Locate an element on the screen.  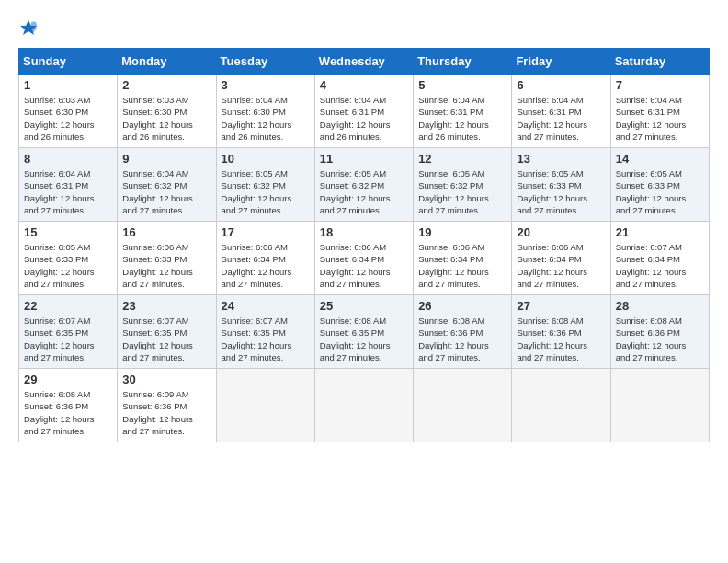
day-header-monday: Monday is located at coordinates (167, 62).